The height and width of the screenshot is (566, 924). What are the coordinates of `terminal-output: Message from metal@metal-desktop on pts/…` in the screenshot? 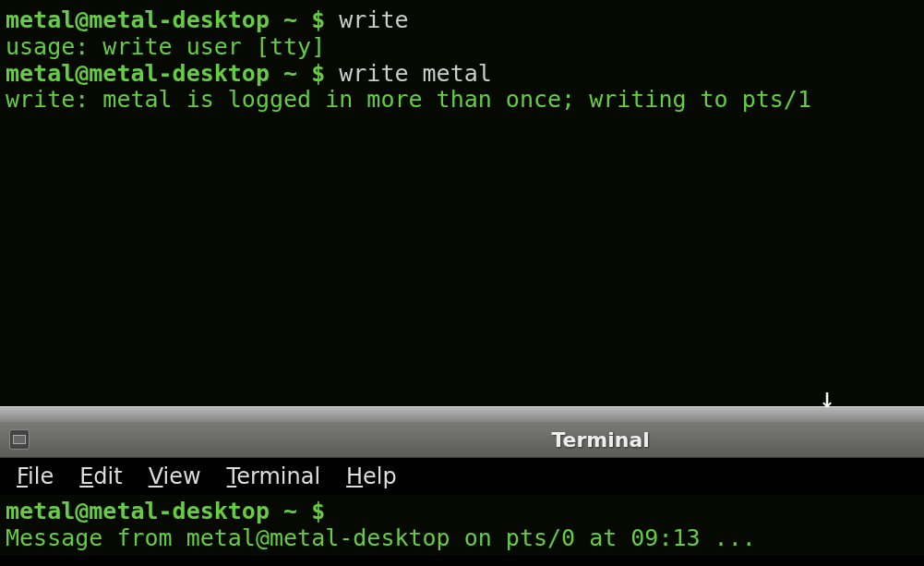 It's located at (462, 539).